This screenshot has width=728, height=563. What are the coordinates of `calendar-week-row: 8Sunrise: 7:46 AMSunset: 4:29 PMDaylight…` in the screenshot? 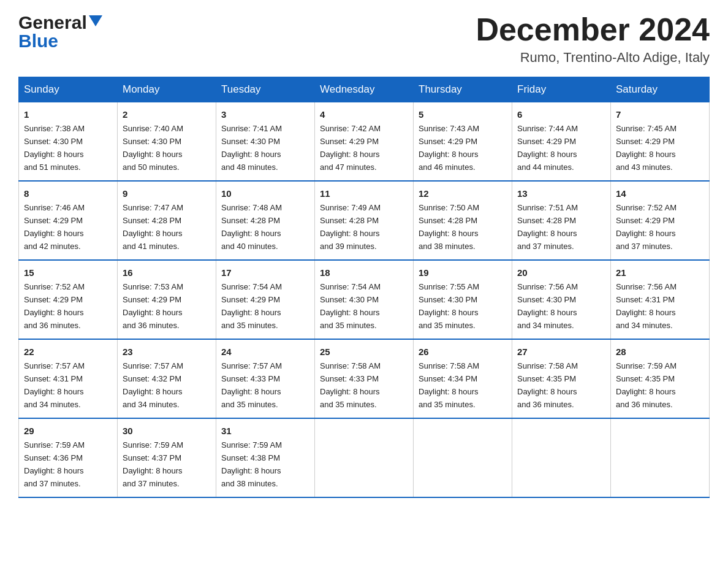 It's located at (364, 221).